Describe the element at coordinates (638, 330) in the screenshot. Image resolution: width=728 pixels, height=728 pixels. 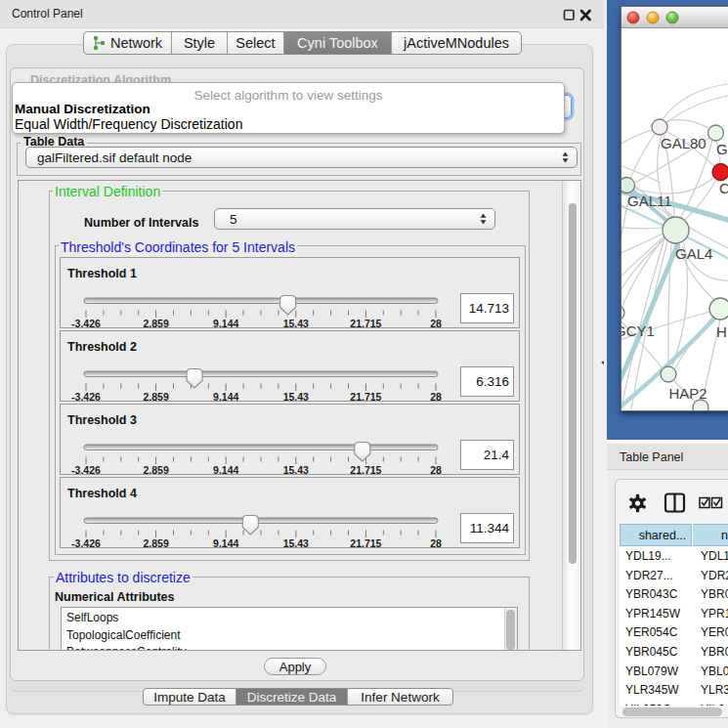
I see `svg-text: GCY1` at that location.